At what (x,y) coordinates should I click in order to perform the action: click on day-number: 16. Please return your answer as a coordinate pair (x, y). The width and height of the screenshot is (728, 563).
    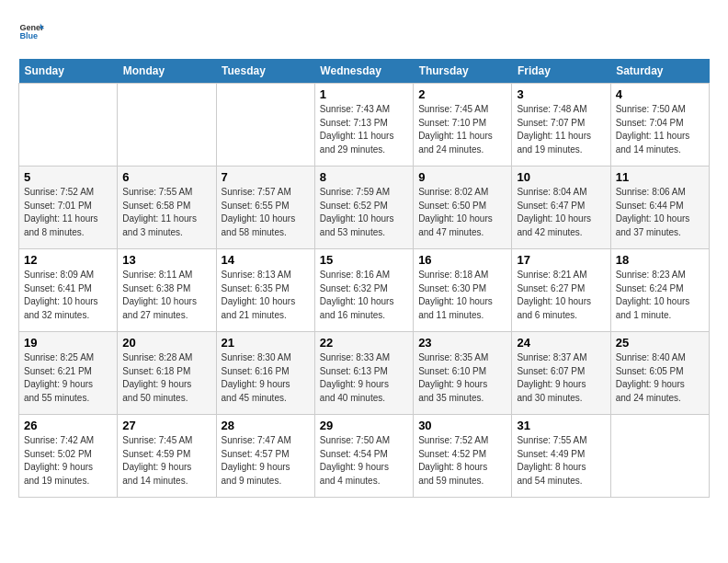
    Looking at the image, I should click on (462, 259).